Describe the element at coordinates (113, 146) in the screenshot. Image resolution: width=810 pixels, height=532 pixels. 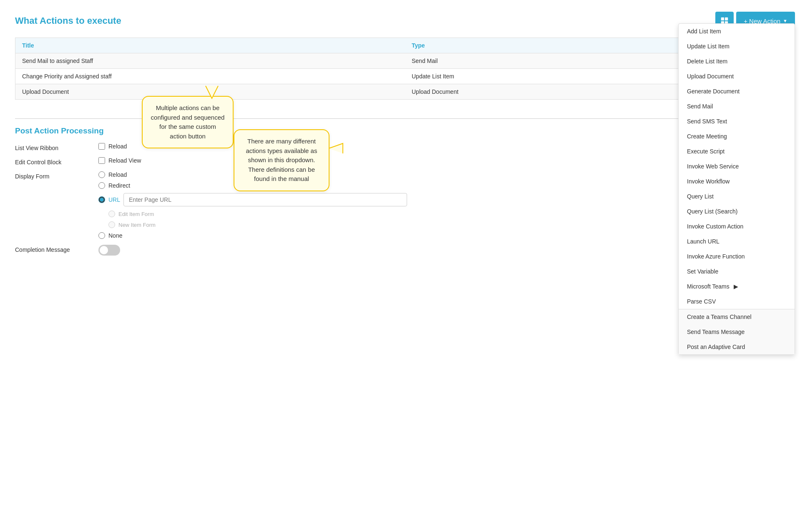
I see `reload-checkbox-row: Reload` at that location.